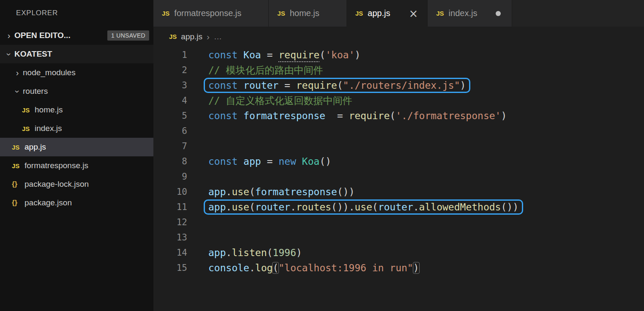 The width and height of the screenshot is (644, 311). I want to click on tab-bar: JS formatresponse.js JS home.js JS app.j…, so click(399, 14).